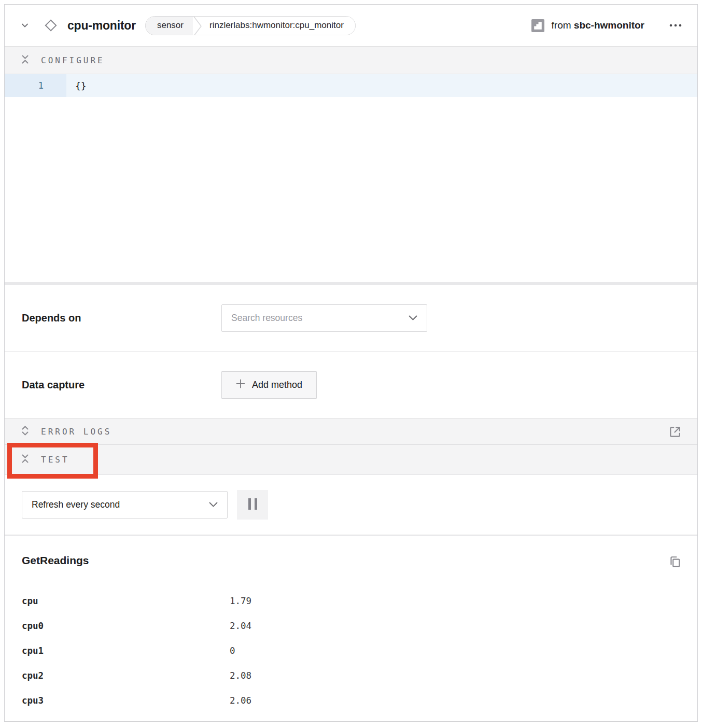  What do you see at coordinates (676, 25) in the screenshot?
I see `more-menu-button` at bounding box center [676, 25].